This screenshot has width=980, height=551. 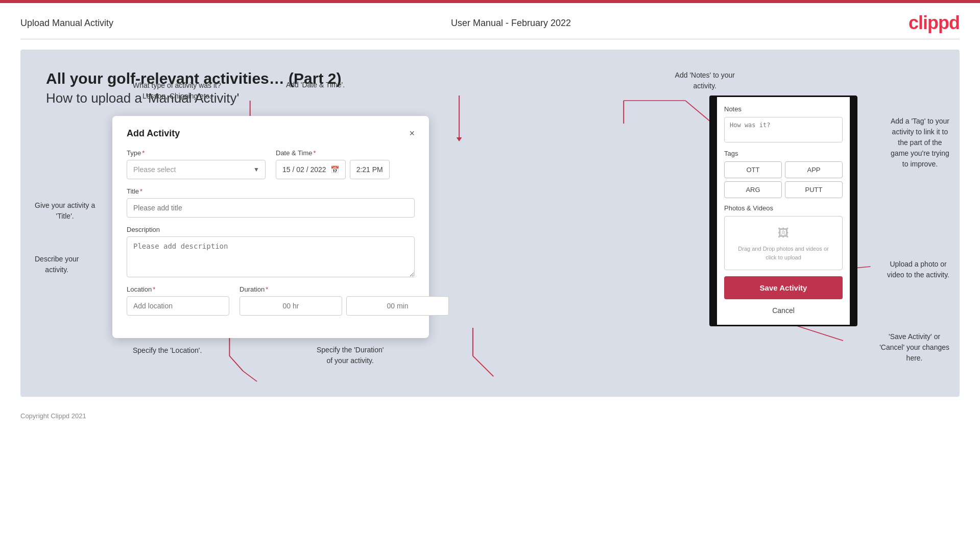 I want to click on description-label: Description, so click(x=271, y=230).